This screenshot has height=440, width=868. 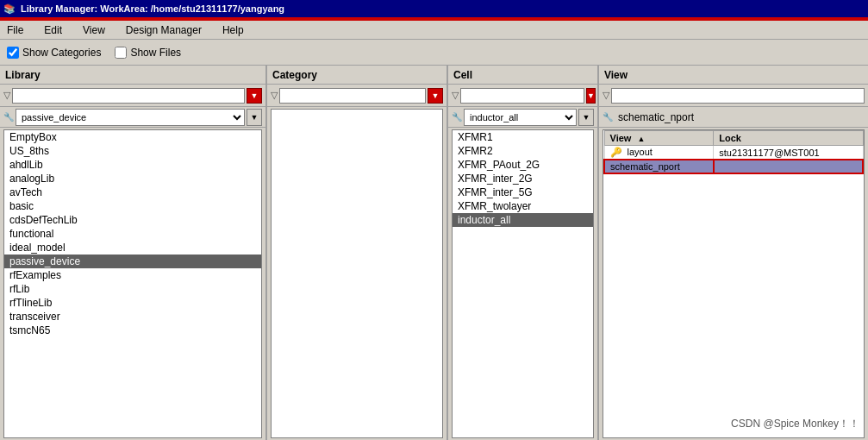 I want to click on app-icon: 📚, so click(x=9, y=9).